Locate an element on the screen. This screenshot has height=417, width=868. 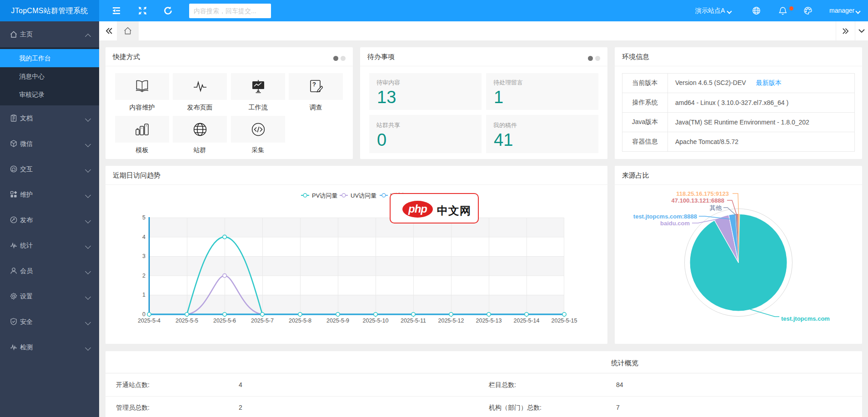
svg-text: 2025-5-13 is located at coordinates (489, 321).